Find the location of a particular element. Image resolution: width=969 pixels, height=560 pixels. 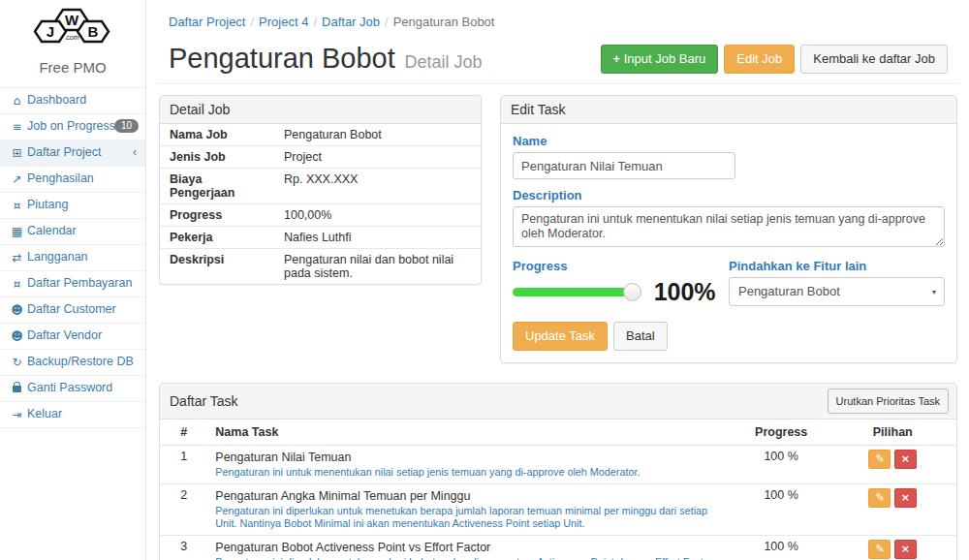

kembali-button: Kembali ke daftar Job is located at coordinates (874, 59).